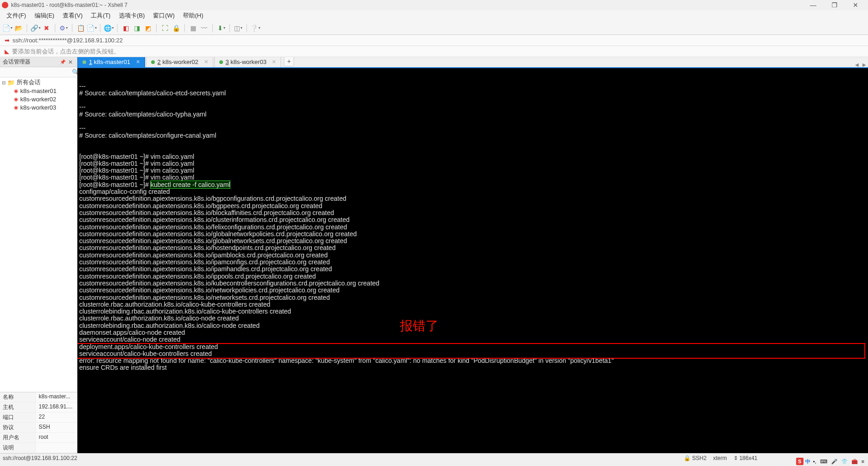 This screenshot has width=868, height=466. Describe the element at coordinates (193, 28) in the screenshot. I see `calc-icon: ▦` at that location.